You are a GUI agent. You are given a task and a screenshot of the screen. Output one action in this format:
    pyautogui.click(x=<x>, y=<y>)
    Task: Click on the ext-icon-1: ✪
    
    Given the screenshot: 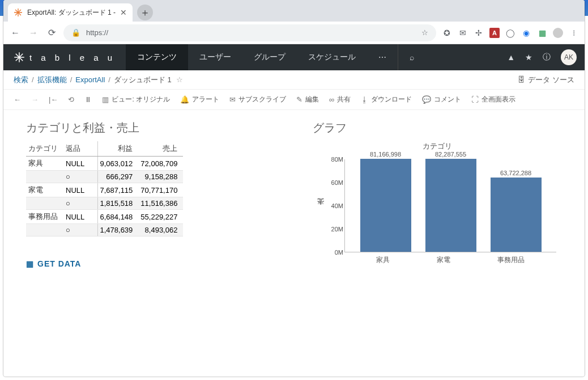 What is the action you would take?
    pyautogui.click(x=447, y=33)
    